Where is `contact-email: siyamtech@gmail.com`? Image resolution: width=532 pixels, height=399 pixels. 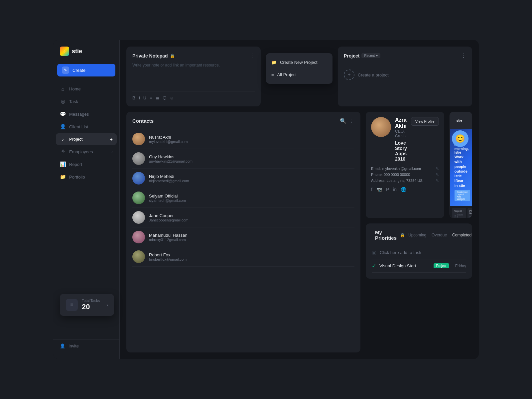
contact-email: siyamtech@gmail.com is located at coordinates (168, 200).